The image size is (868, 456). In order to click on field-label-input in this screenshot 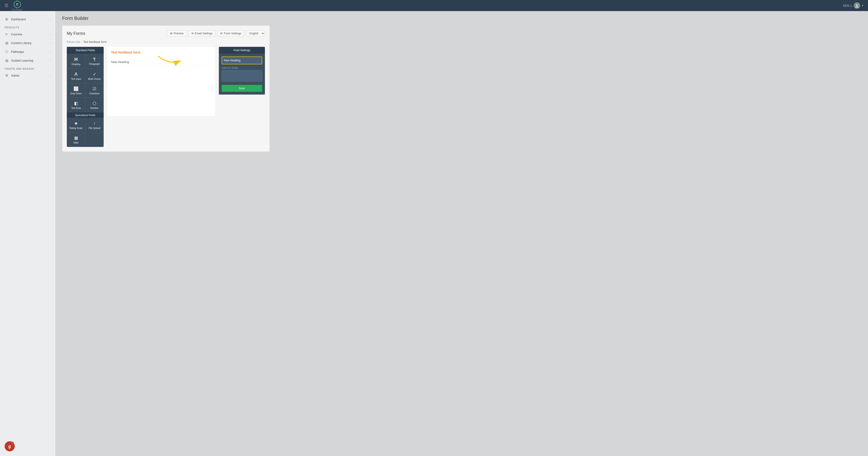, I will do `click(242, 61)`.